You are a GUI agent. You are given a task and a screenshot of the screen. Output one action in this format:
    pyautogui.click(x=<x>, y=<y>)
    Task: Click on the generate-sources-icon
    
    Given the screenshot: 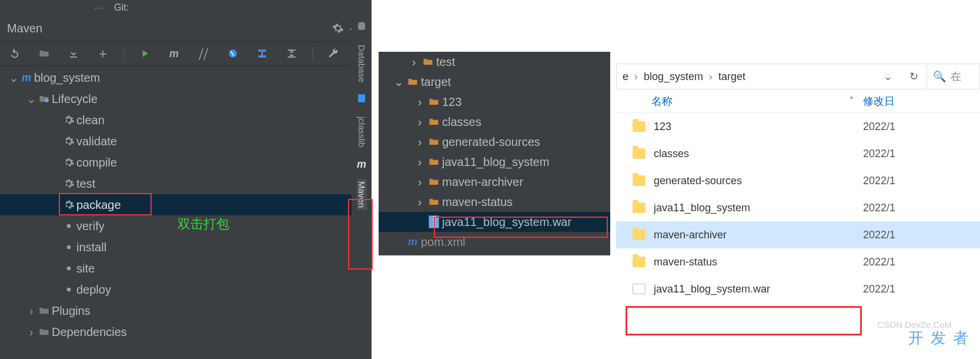 What is the action you would take?
    pyautogui.click(x=44, y=54)
    